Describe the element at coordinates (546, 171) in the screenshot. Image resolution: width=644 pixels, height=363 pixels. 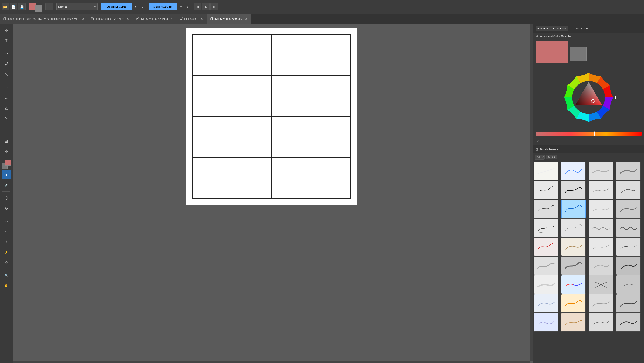
I see `brush-item-white-pencil` at that location.